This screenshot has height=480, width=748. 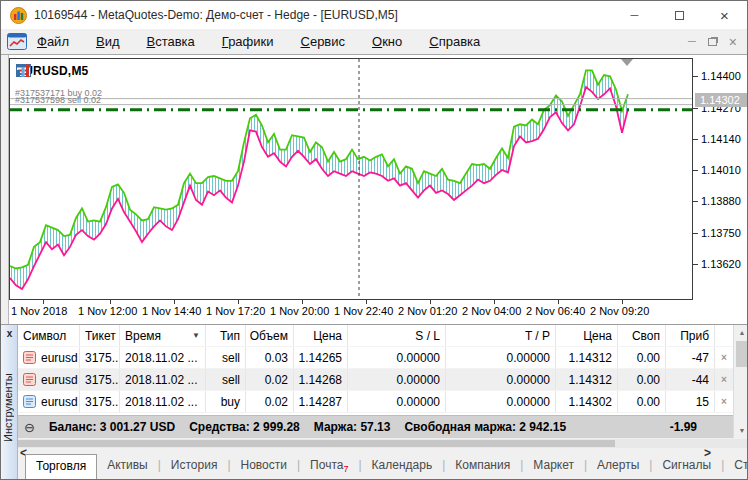 What do you see at coordinates (397, 336) in the screenshot?
I see `column-header-6: S / L` at bounding box center [397, 336].